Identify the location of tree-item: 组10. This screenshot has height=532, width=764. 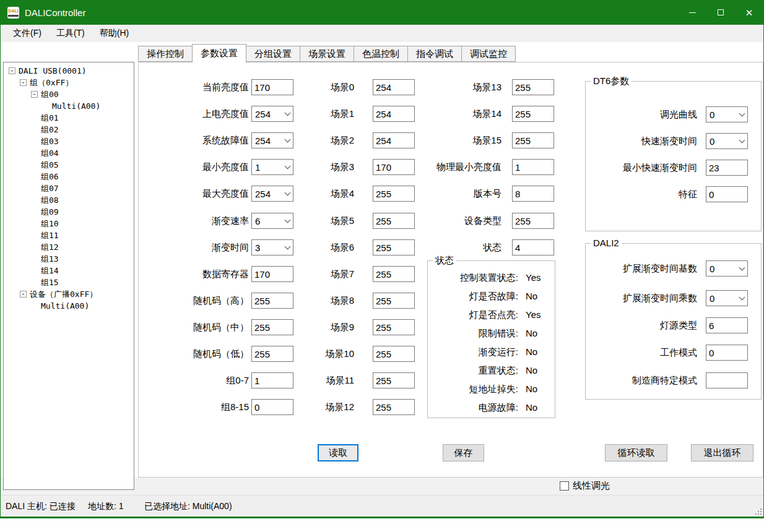
(69, 224).